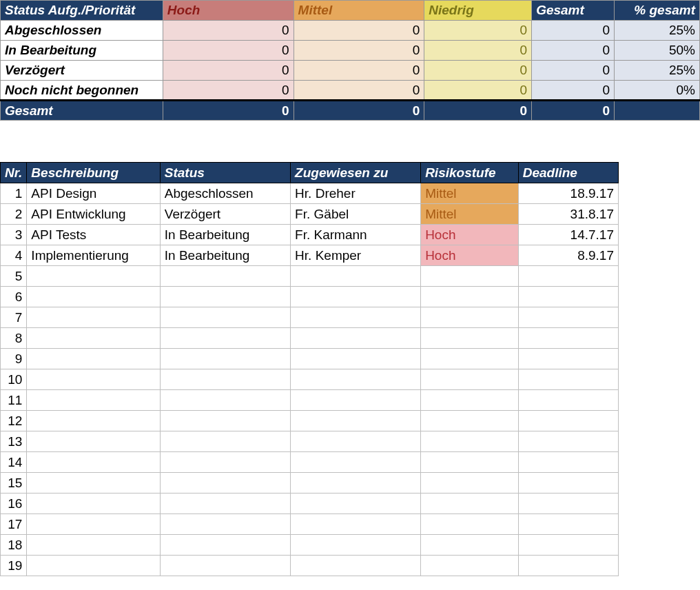 The height and width of the screenshot is (590, 700). Describe the element at coordinates (359, 30) in the screenshot. I see `summary-cell-mittel: 0` at that location.